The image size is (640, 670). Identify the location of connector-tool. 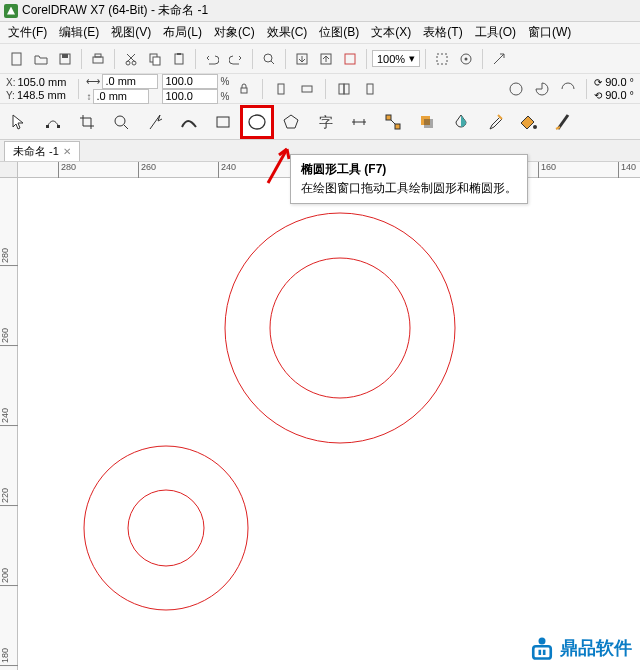
(393, 122).